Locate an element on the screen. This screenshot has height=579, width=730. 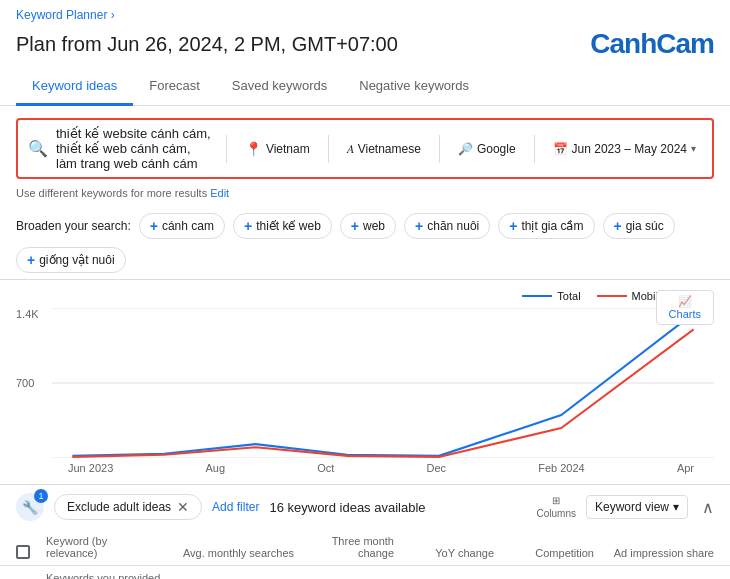
search-engine-label: Google is located at coordinates (496, 149).